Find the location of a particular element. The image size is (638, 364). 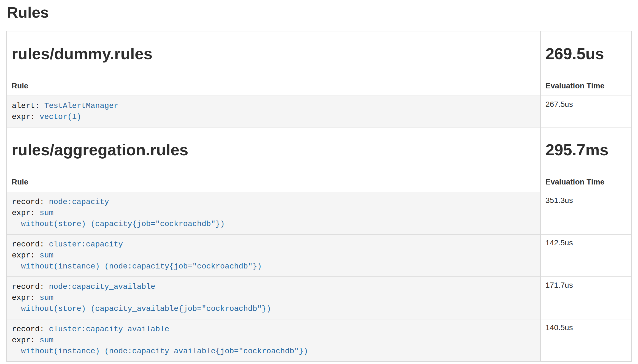

rule-expression-link: cluster:capacity_available is located at coordinates (109, 329).